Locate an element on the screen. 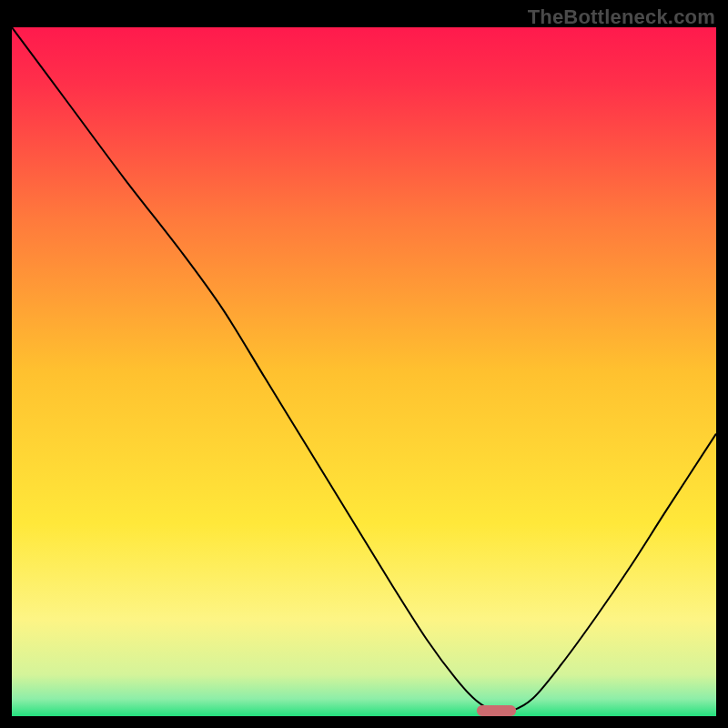 Image resolution: width=728 pixels, height=728 pixels. optimal-marker is located at coordinates (497, 711).